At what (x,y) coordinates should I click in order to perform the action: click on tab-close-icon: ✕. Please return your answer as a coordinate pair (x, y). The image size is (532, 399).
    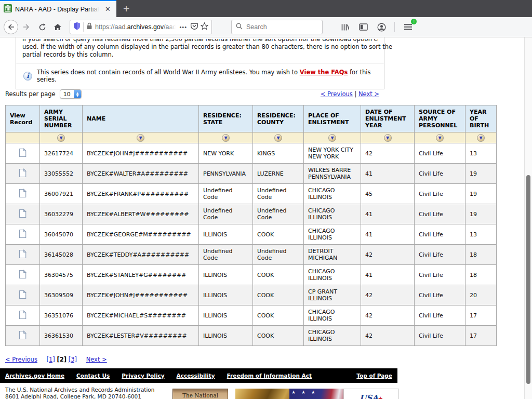
    Looking at the image, I should click on (108, 9).